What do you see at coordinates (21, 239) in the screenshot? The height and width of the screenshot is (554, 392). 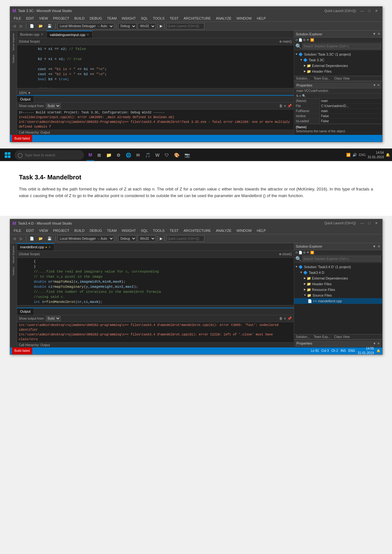 I see `toolbar2-fwd: ▷` at bounding box center [21, 239].